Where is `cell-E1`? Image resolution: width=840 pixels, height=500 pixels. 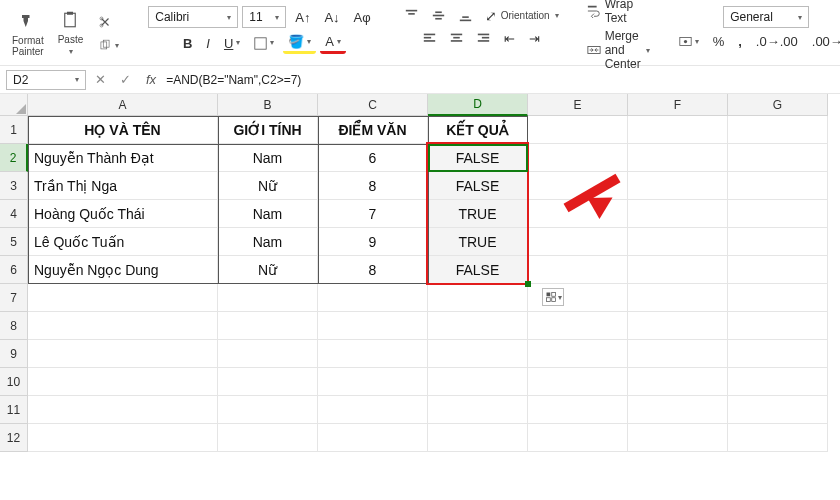 cell-E1 is located at coordinates (578, 130).